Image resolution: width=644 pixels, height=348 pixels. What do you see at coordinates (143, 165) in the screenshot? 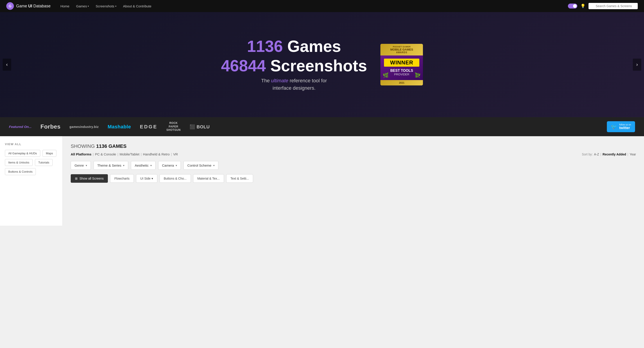
I see `filter-aesthetic: Aesthetic ▾` at bounding box center [143, 165].